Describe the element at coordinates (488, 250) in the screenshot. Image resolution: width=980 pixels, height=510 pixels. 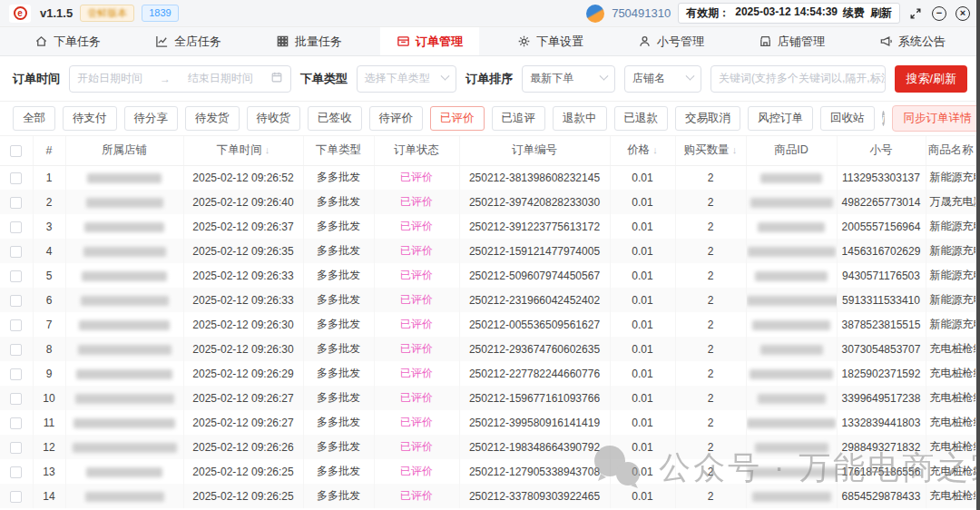
I see `table-row: 4 2025-02-12 09:26:35 多多批发 已评价 250212-15…` at that location.